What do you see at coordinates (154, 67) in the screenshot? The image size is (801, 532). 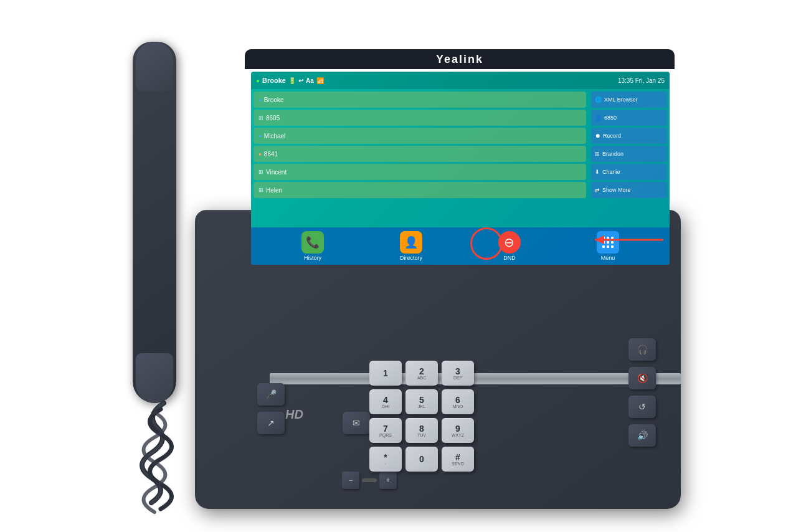 I see `handset-top` at bounding box center [154, 67].